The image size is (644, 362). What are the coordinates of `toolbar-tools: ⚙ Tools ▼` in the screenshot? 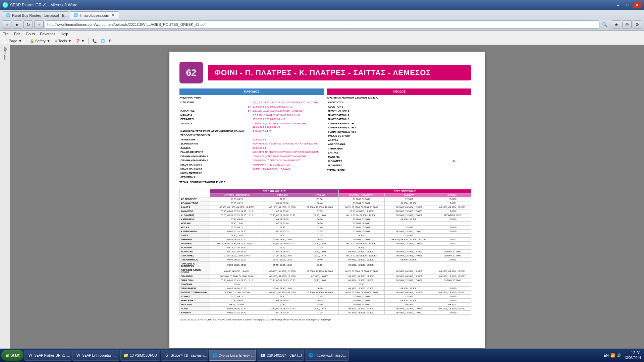 It's located at (63, 41).